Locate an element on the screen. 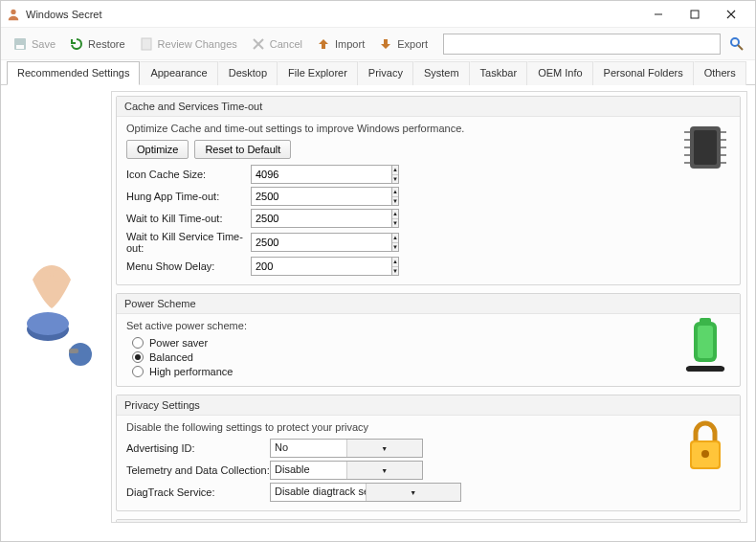  review-label: Review Changes is located at coordinates (197, 44).